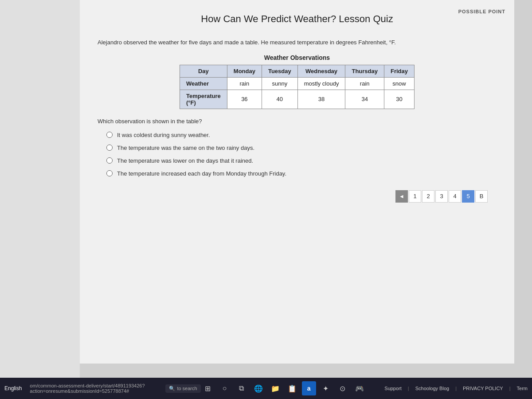 The width and height of the screenshot is (532, 399). What do you see at coordinates (402, 196) in the screenshot?
I see `pagination-prev: ◄` at bounding box center [402, 196].